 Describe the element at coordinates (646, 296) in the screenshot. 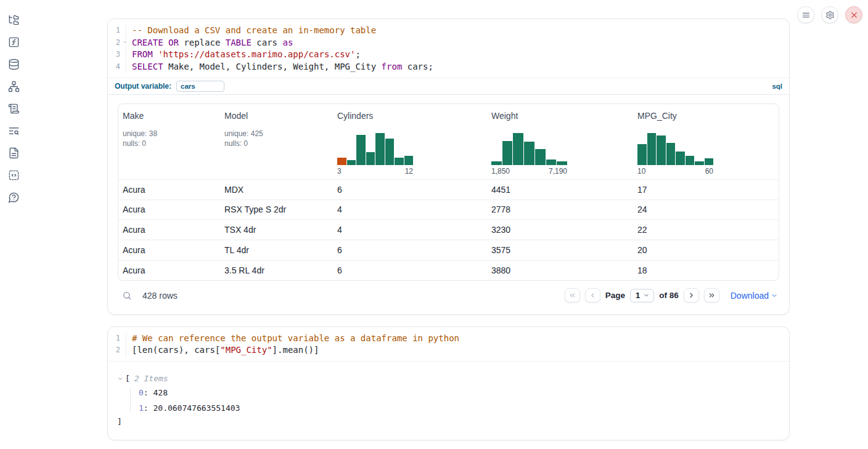

I see `chevron-down-icon` at that location.